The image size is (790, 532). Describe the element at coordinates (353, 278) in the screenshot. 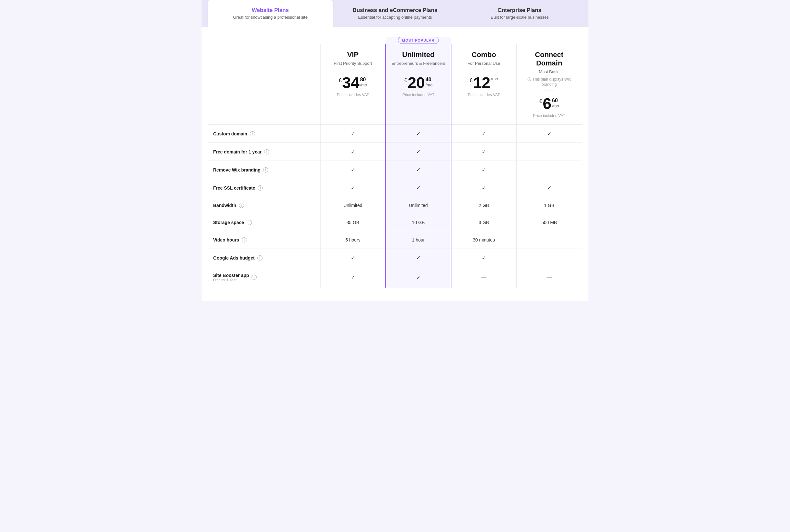

I see `checkmark-icon-8-vip: ✓` at that location.